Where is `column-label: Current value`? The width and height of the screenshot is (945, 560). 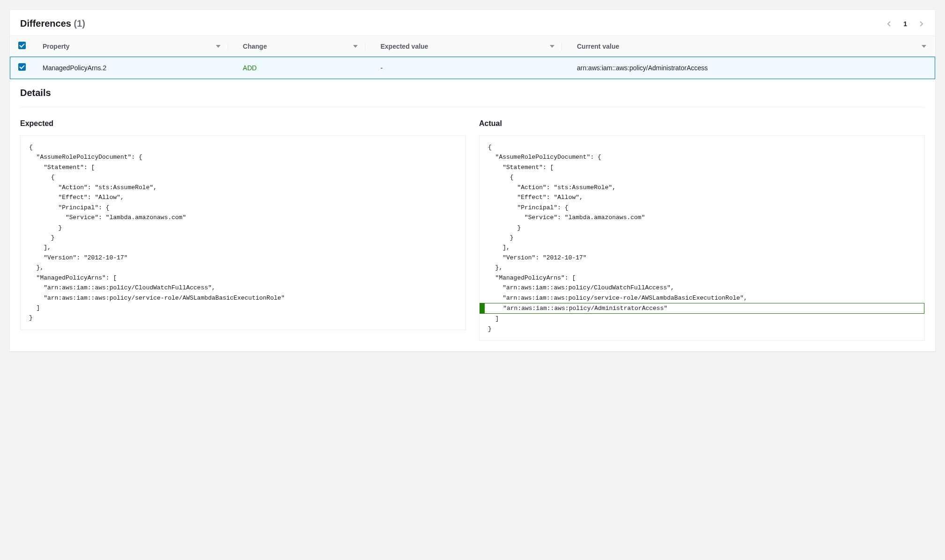 column-label: Current value is located at coordinates (598, 46).